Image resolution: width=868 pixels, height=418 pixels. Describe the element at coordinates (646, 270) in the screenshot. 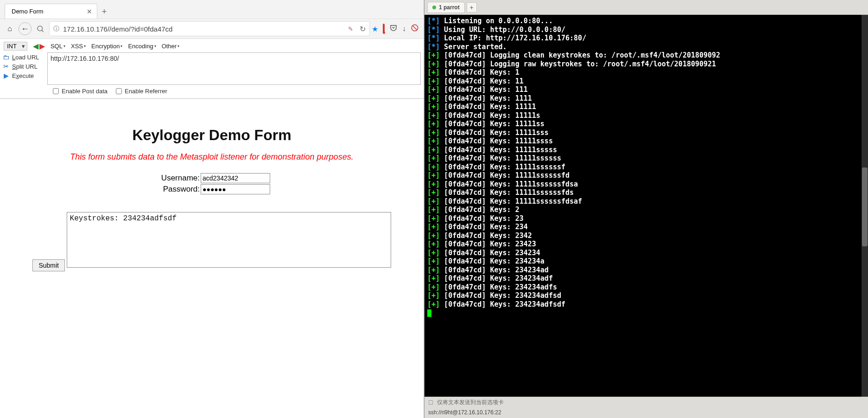

I see `terminal-line: [+] [0fda47cd] Keys: 234234ad` at that location.